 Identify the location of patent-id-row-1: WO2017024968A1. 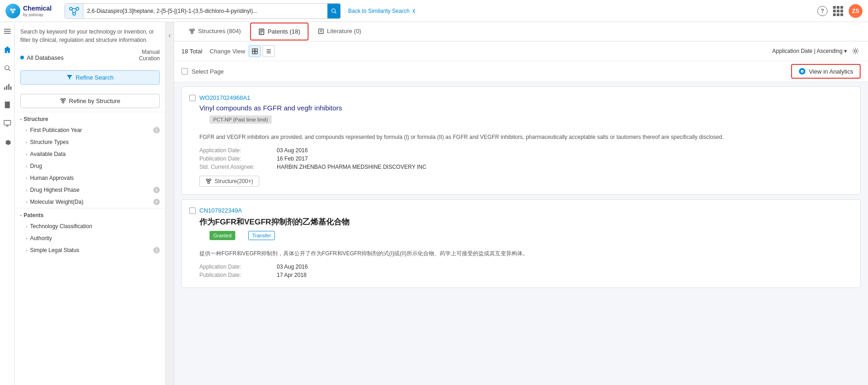
(521, 98).